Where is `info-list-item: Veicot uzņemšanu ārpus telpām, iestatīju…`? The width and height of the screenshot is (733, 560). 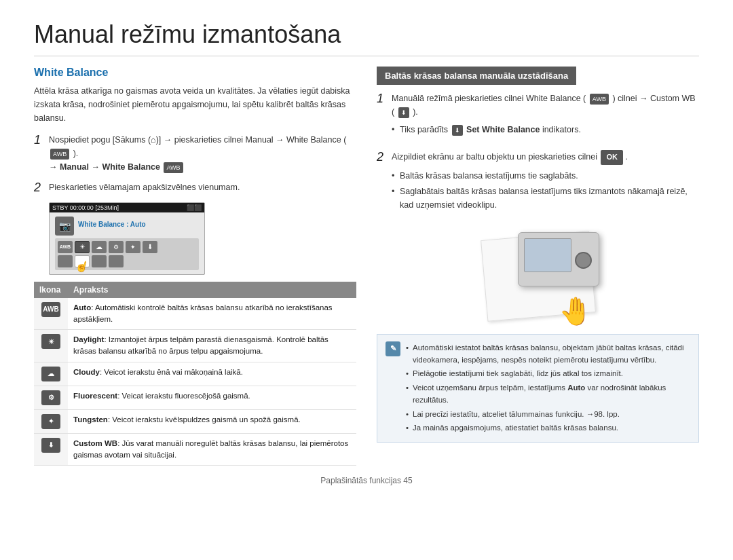
info-list-item: Veicot uzņemšanu ārpus telpām, iestatīju… is located at coordinates (548, 394).